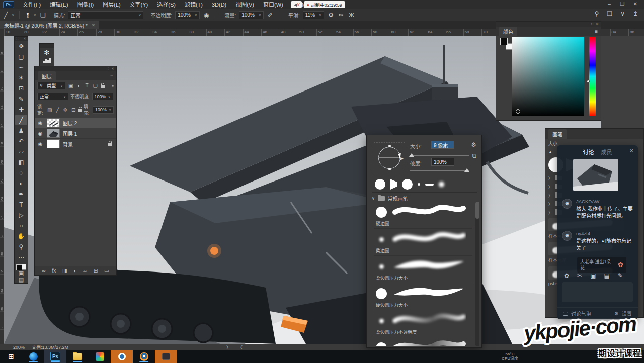 This screenshot has height=363, width=644. I want to click on quick-mask-button: ▣, so click(21, 274).